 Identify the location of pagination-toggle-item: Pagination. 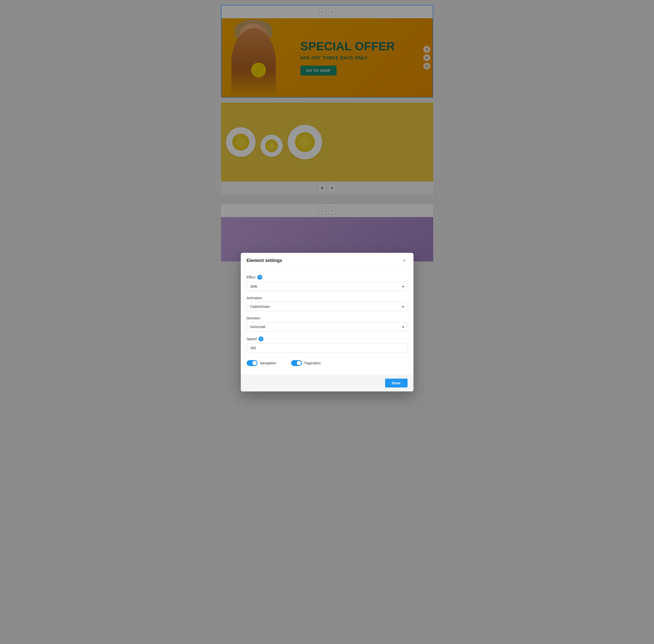
(306, 363).